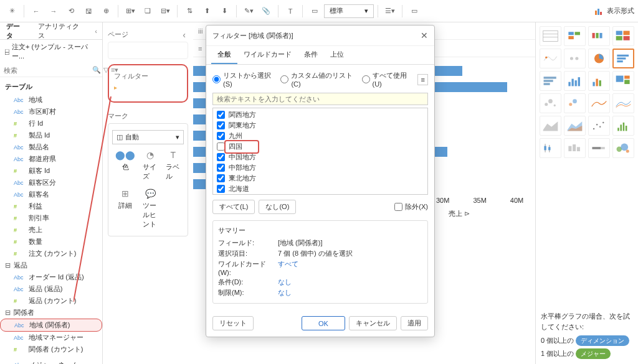  I want to click on tab-general: 全般, so click(224, 55).